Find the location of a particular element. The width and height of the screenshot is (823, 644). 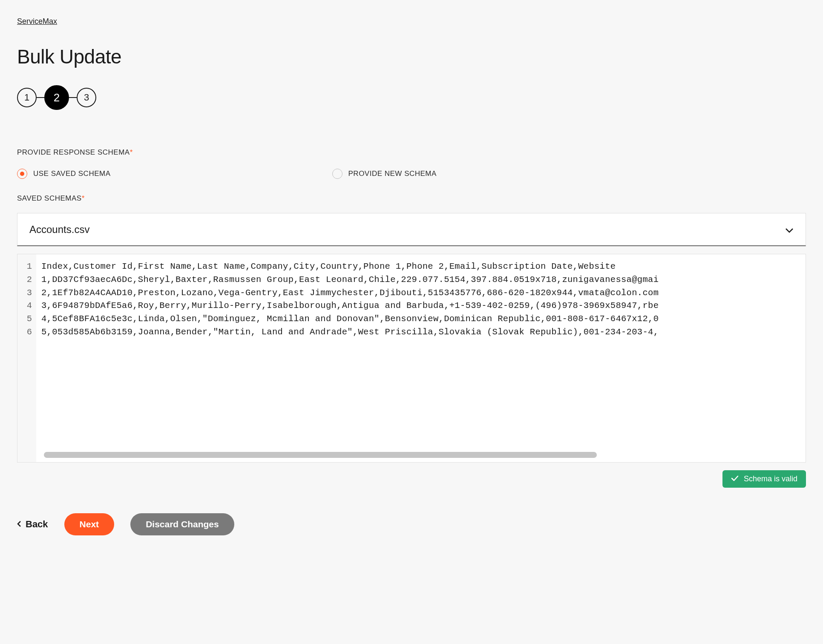

saved-schema-select-wrapper: Accounts.csv is located at coordinates (412, 230).